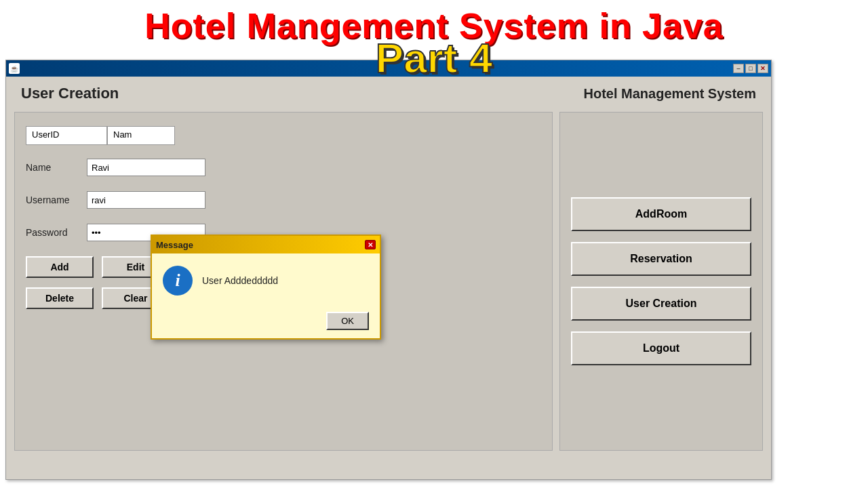 The width and height of the screenshot is (868, 488). Describe the element at coordinates (763, 68) in the screenshot. I see `window-close-button: ✕` at that location.